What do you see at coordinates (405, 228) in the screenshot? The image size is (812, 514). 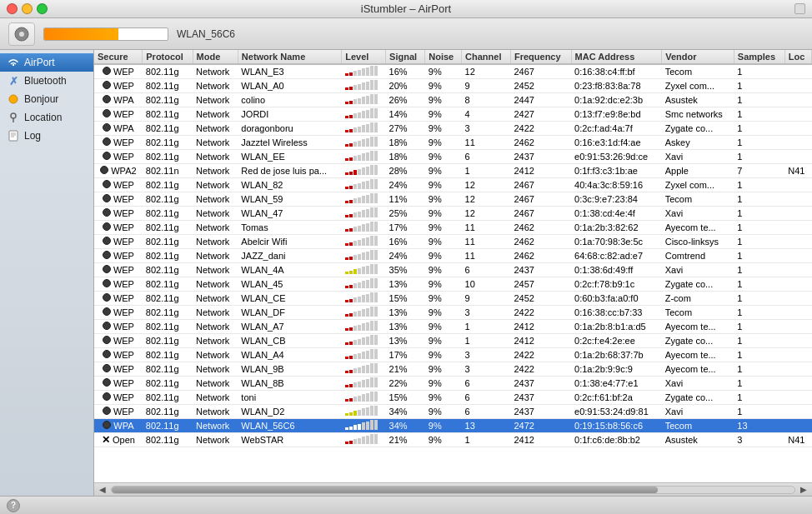 I see `cell-signal: 17%` at bounding box center [405, 228].